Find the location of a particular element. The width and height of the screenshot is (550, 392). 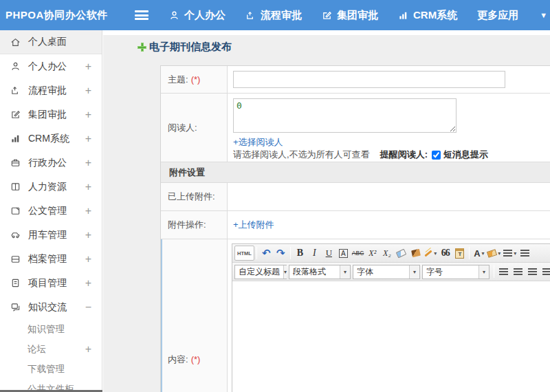

sidebar-item-knowledge-exchange: 知识交流 − is located at coordinates (51, 307).